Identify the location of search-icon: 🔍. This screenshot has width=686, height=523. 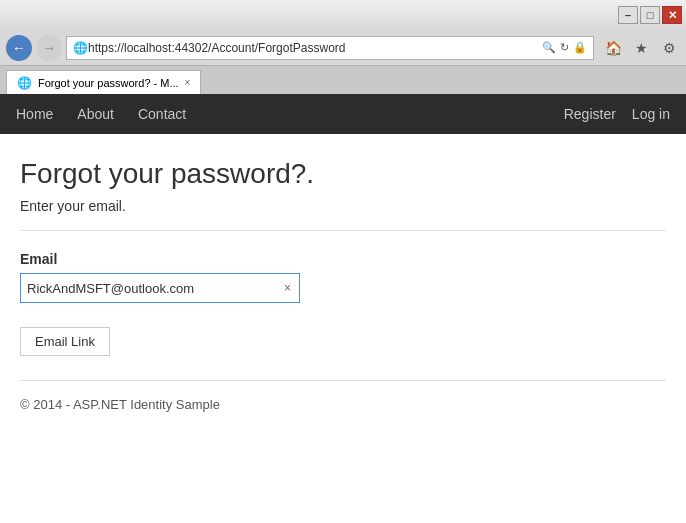
(549, 48).